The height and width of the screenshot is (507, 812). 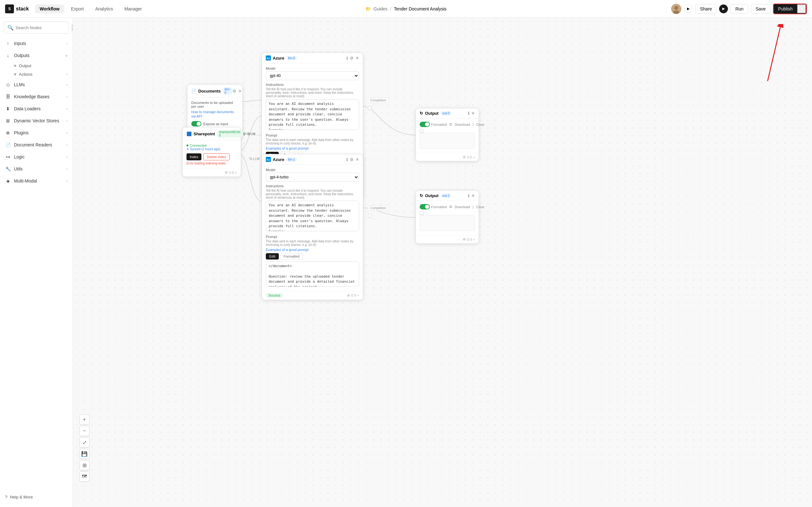 I want to click on expose-toggle, so click(x=196, y=124).